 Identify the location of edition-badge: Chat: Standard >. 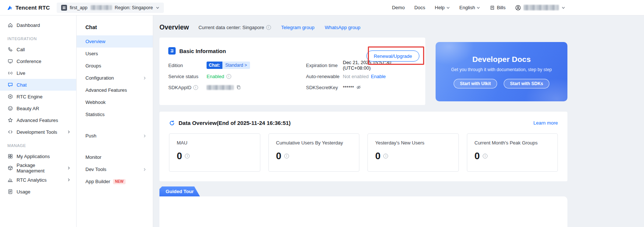
(228, 65).